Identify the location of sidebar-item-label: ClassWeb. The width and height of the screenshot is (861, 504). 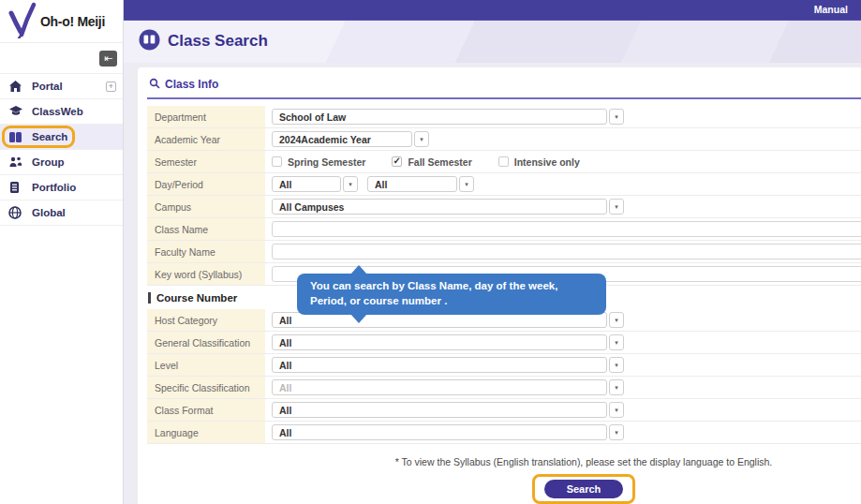
(58, 111).